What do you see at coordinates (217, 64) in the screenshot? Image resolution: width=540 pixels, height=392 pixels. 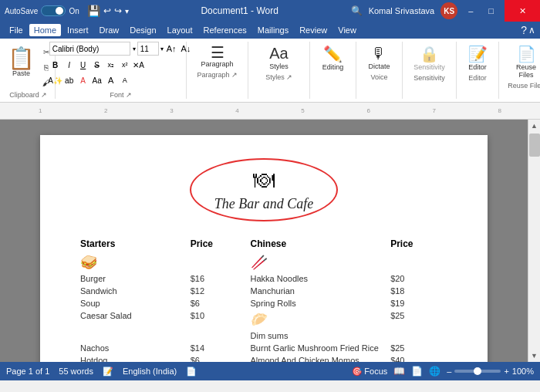 I see `paragraph-label: Paragraph` at bounding box center [217, 64].